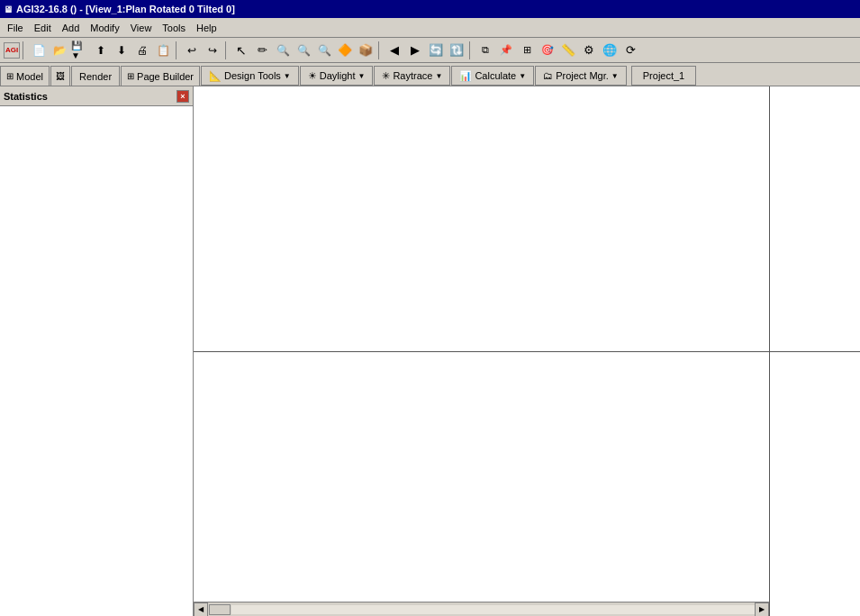 The height and width of the screenshot is (616, 860). I want to click on title-text: AGI32-16.8 () - [View_1:Plan Rotated 0 T…, so click(126, 9).